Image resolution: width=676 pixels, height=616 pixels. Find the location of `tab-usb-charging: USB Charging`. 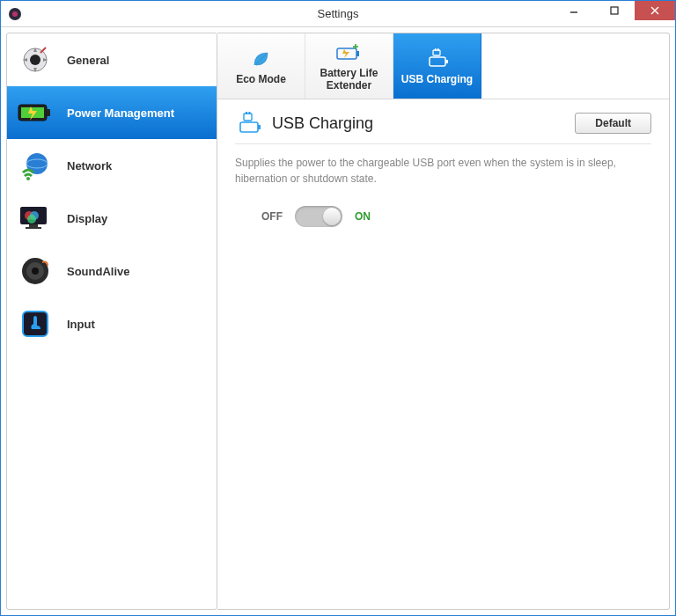

tab-usb-charging: USB Charging is located at coordinates (437, 66).